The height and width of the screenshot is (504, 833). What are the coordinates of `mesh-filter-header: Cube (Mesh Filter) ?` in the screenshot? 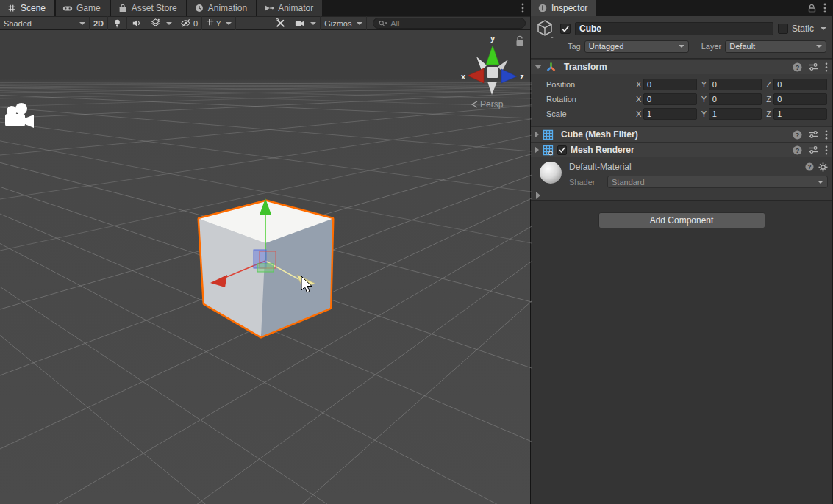 It's located at (682, 134).